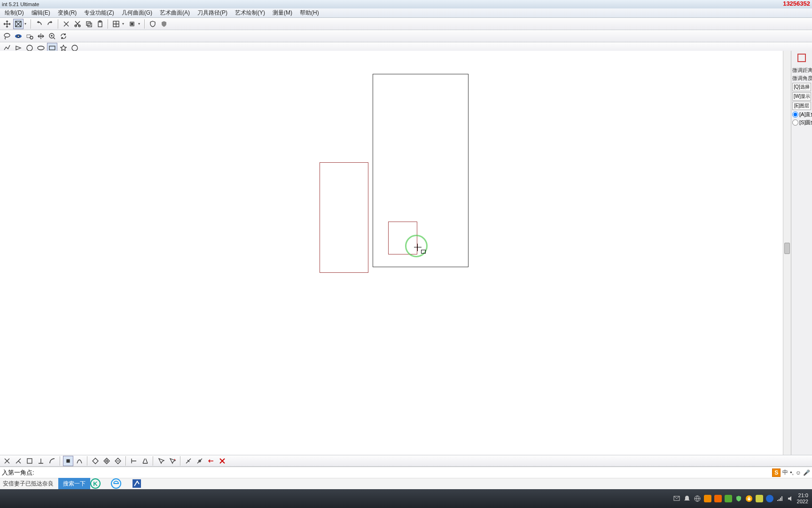  I want to click on snap-icon, so click(132, 24).